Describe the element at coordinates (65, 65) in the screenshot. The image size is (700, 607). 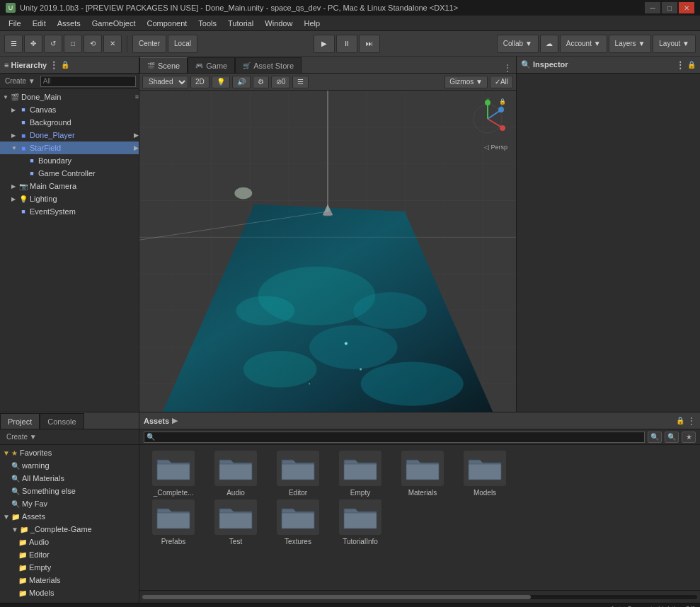
I see `hierarchy-lock: 🔒` at that location.